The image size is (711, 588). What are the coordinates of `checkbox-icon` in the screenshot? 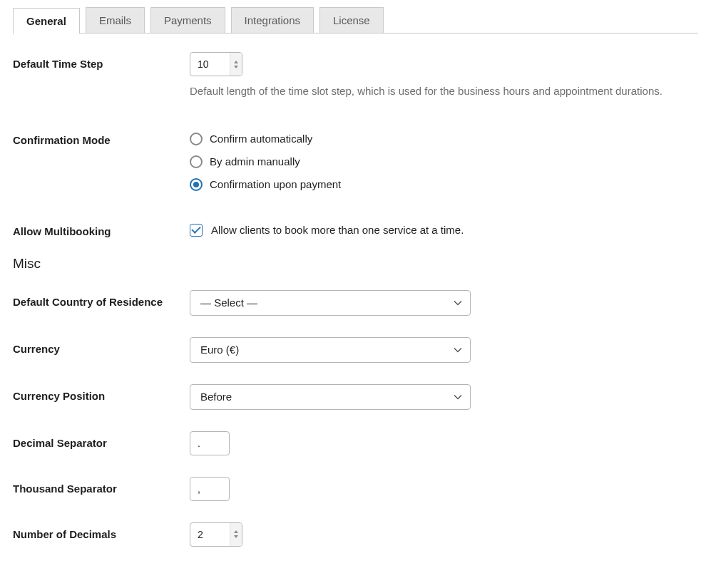 It's located at (196, 230).